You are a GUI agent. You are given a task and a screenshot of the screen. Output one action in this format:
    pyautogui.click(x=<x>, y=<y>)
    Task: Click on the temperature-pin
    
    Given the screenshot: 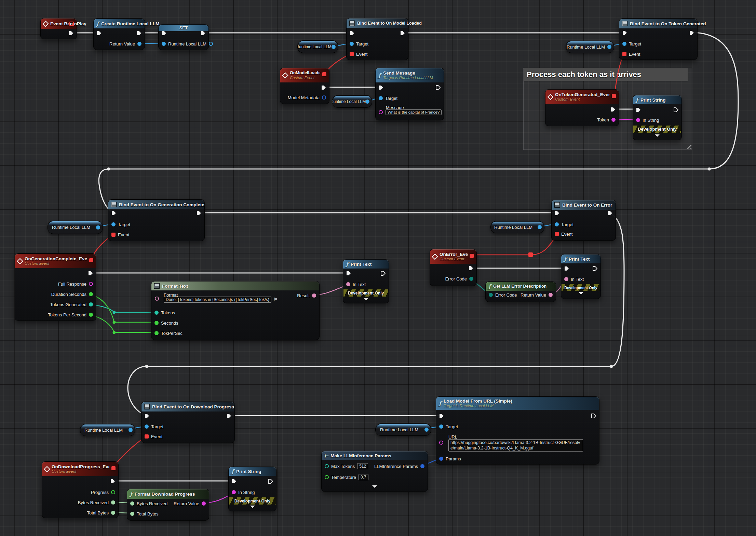 What is the action you would take?
    pyautogui.click(x=327, y=477)
    